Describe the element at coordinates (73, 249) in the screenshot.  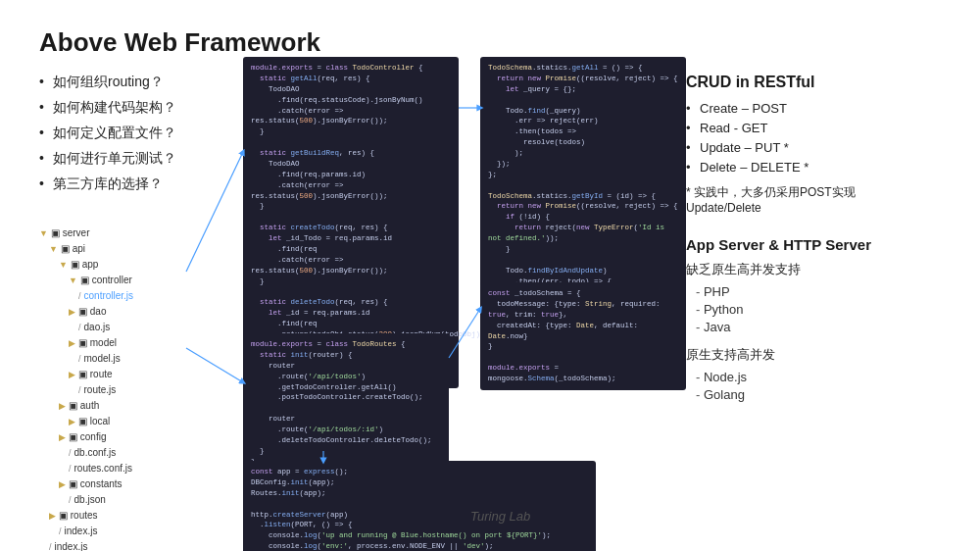
I see `tree-api: ▣ api` at that location.